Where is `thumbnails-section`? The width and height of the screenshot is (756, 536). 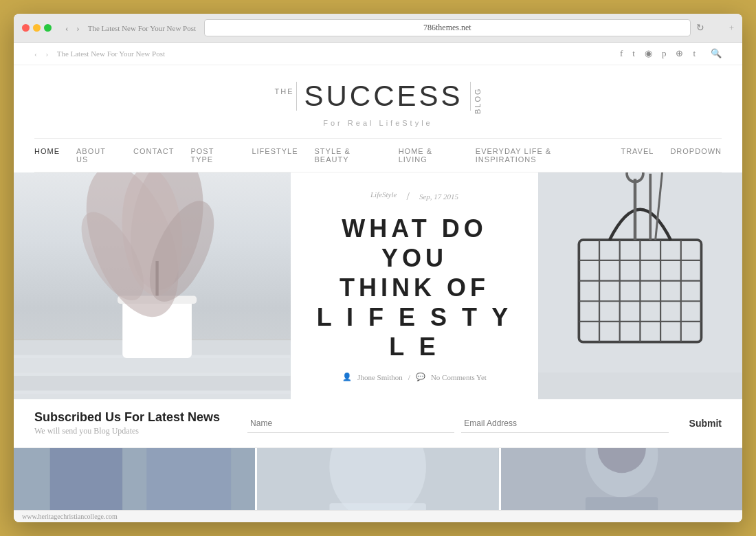 thumbnails-section is located at coordinates (378, 479).